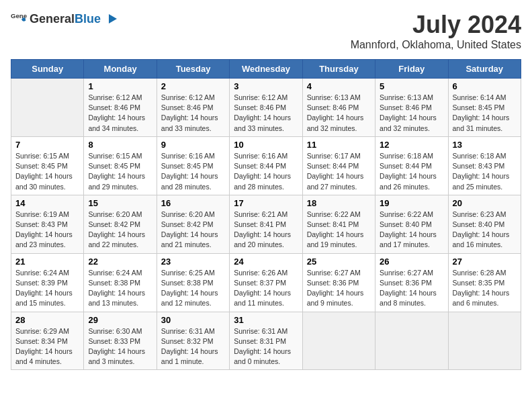 This screenshot has width=532, height=411. I want to click on header-tuesday: Tuesday, so click(193, 69).